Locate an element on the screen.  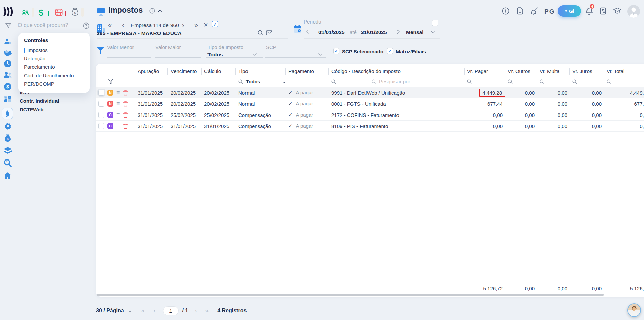
filters-funnel-icon is located at coordinates (100, 51).